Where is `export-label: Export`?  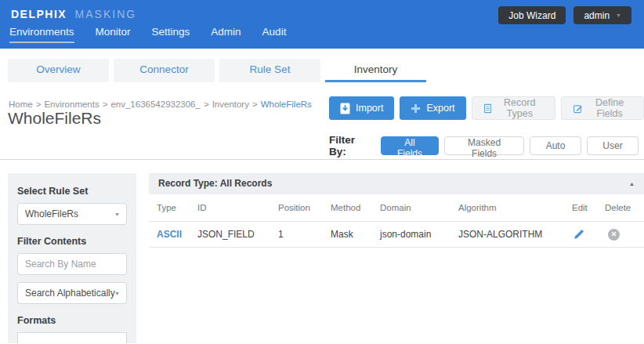 export-label: Export is located at coordinates (440, 108).